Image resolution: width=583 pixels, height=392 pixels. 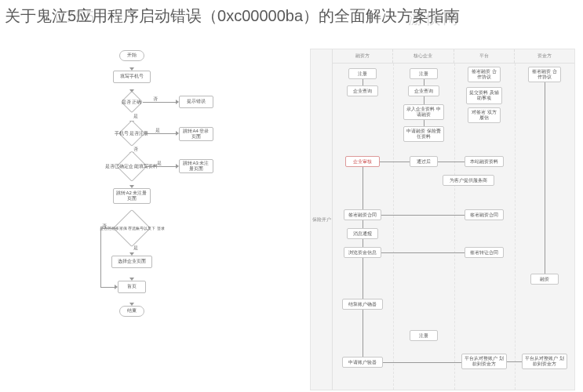 I want to click on label-yes-4: 是, so click(x=136, y=248).